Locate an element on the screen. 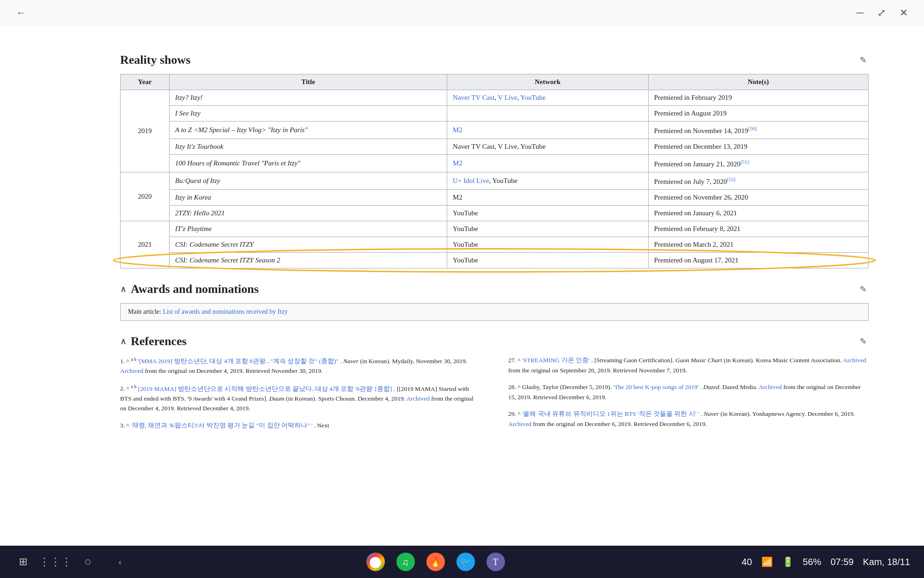 This screenshot has width=924, height=578. back-nav-icon: ‹ is located at coordinates (120, 562).